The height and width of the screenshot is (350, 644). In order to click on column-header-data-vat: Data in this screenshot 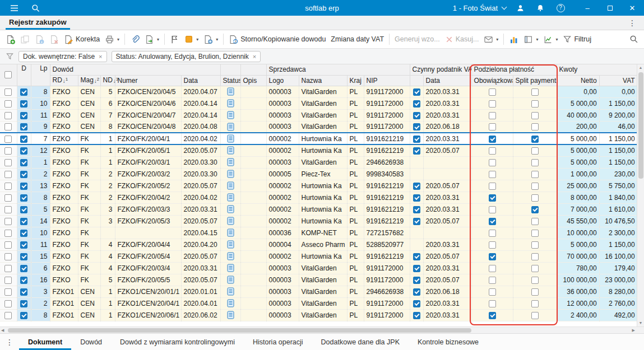, I will do `click(447, 81)`.